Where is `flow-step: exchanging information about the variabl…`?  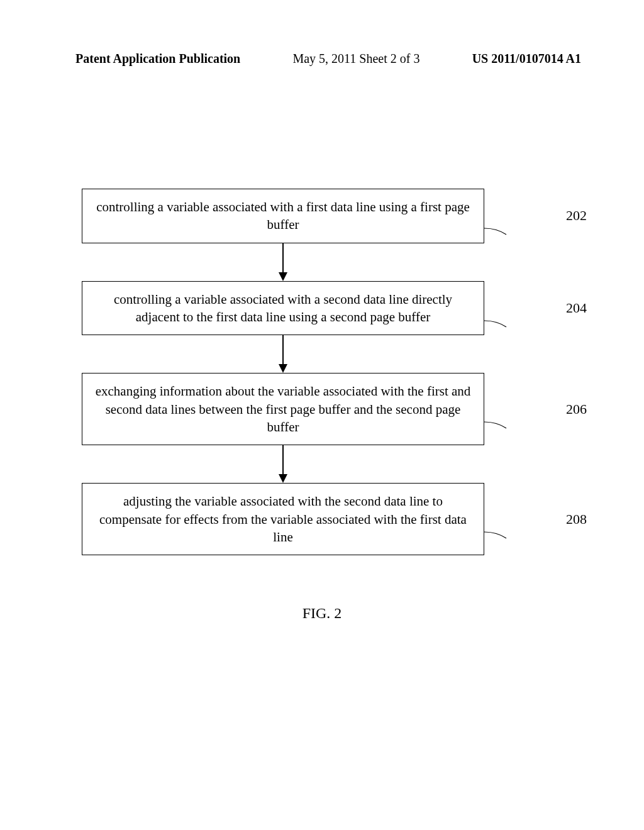 flow-step: exchanging information about the variabl… is located at coordinates (283, 409).